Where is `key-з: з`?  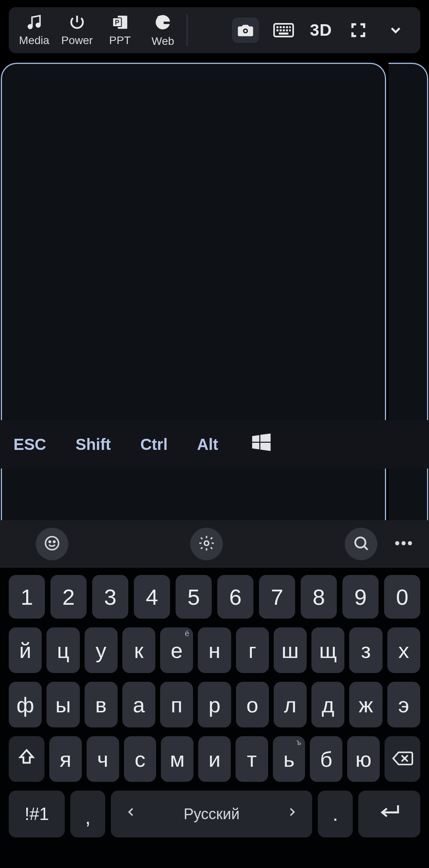
key-з: з is located at coordinates (365, 650).